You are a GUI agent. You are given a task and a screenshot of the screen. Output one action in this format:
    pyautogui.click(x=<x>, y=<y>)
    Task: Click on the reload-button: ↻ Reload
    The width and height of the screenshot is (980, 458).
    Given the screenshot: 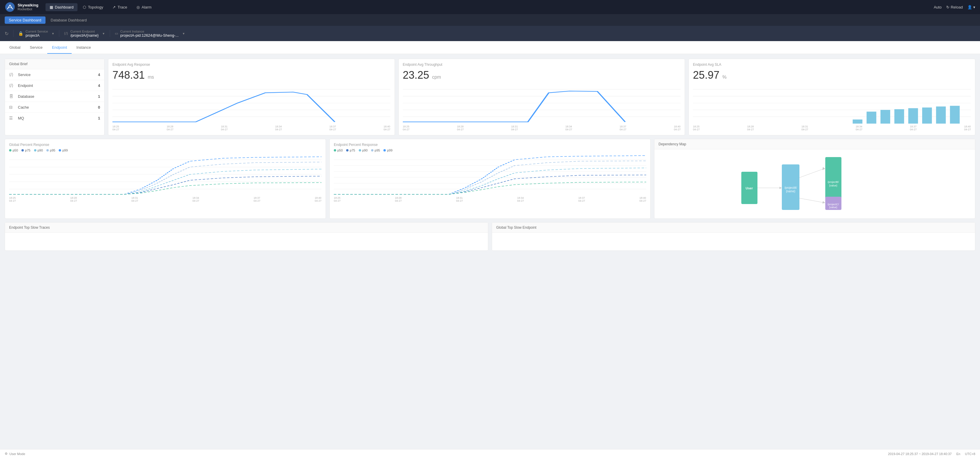 What is the action you would take?
    pyautogui.click(x=954, y=7)
    